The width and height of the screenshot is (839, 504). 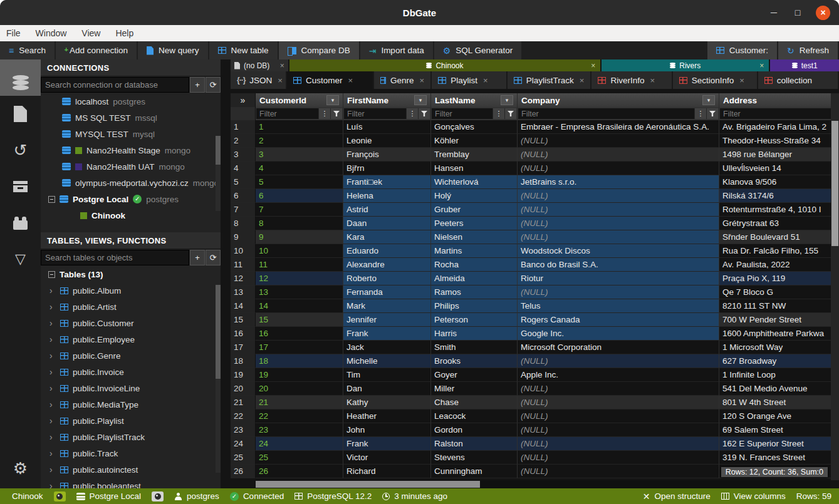 I want to click on grid-cell-last: Martins, so click(x=474, y=251).